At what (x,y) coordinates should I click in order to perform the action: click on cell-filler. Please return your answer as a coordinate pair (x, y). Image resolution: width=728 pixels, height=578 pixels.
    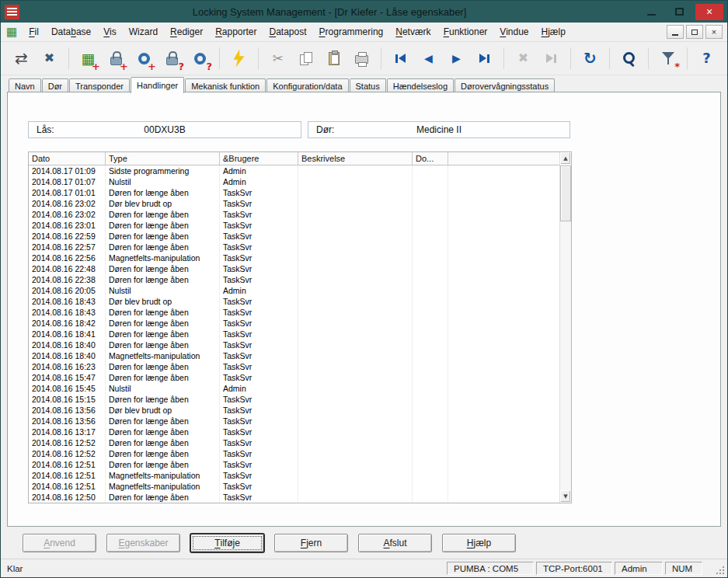
    Looking at the image, I should click on (503, 465).